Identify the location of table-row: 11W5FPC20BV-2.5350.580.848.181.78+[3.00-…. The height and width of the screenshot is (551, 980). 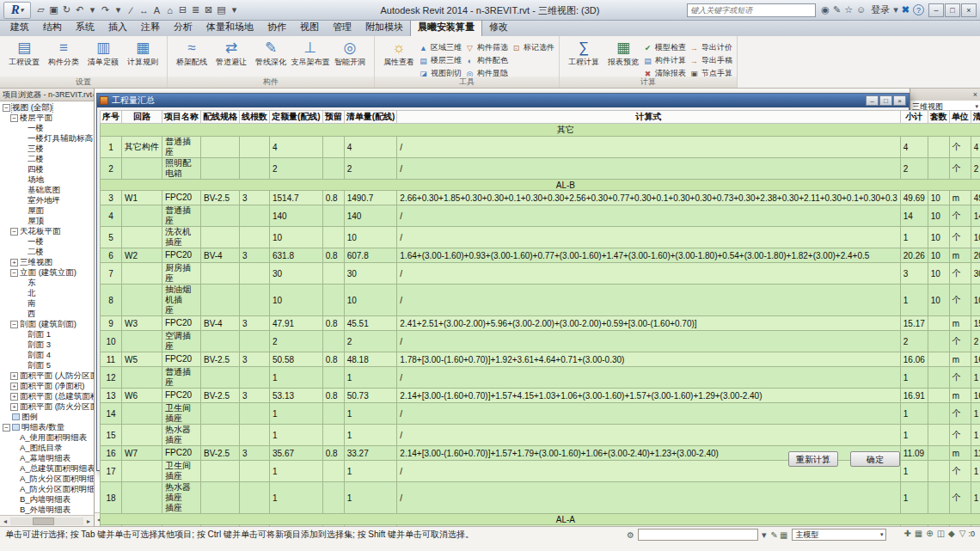
(540, 359).